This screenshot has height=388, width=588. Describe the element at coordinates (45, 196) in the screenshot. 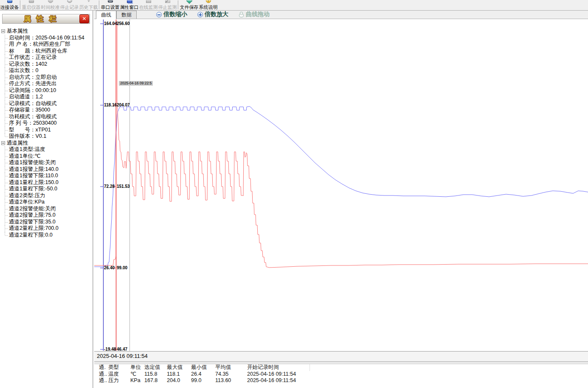

I see `tree-item: 通道2类型:压力` at that location.